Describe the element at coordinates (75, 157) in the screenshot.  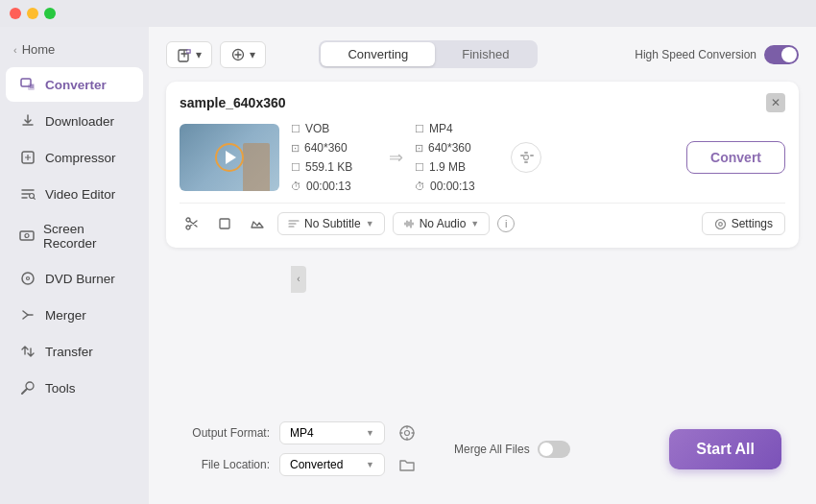
I see `sidebar-item-compressor: Compressor` at that location.